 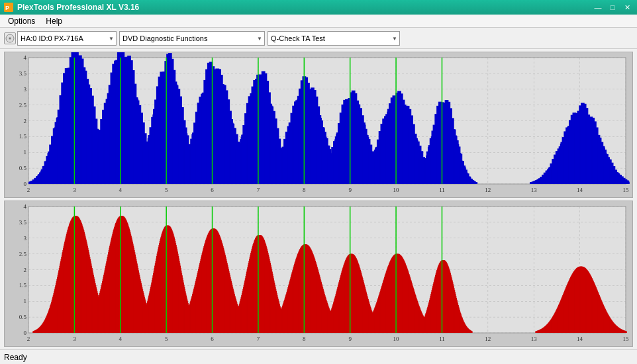 What do you see at coordinates (192, 38) in the screenshot?
I see `function-select-wrapper: DVD Diagnostic Functions` at bounding box center [192, 38].